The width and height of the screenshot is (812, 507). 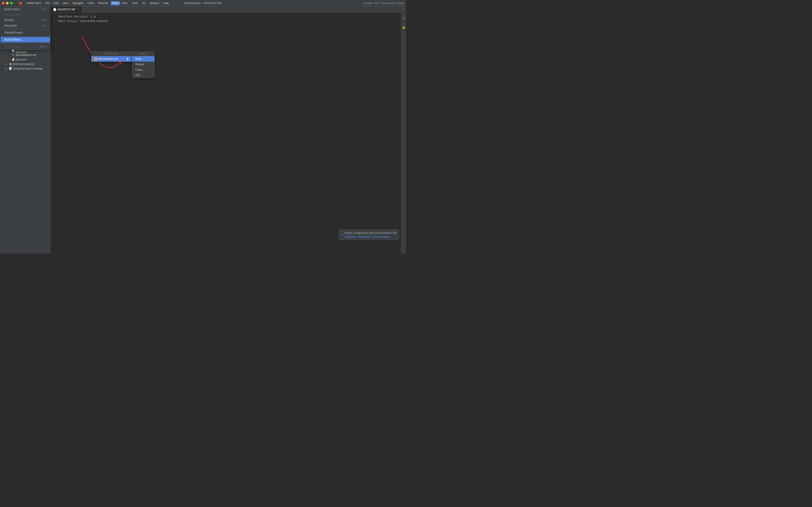 I want to click on minimize-button, so click(x=7, y=3).